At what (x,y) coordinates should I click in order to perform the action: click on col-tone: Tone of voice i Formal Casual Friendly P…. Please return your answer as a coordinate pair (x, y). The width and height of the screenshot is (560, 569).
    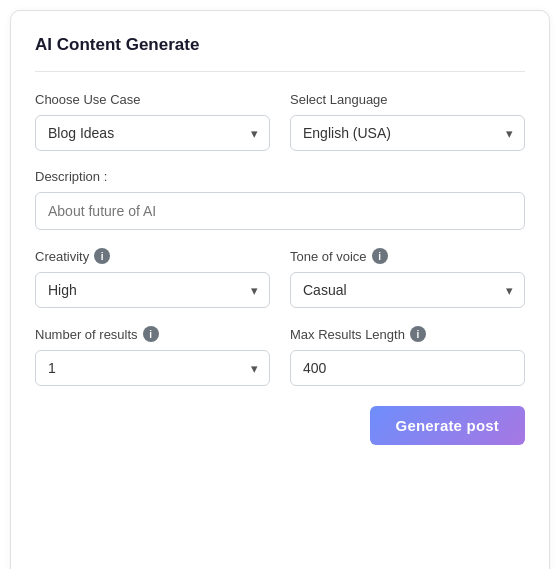
    Looking at the image, I should click on (408, 278).